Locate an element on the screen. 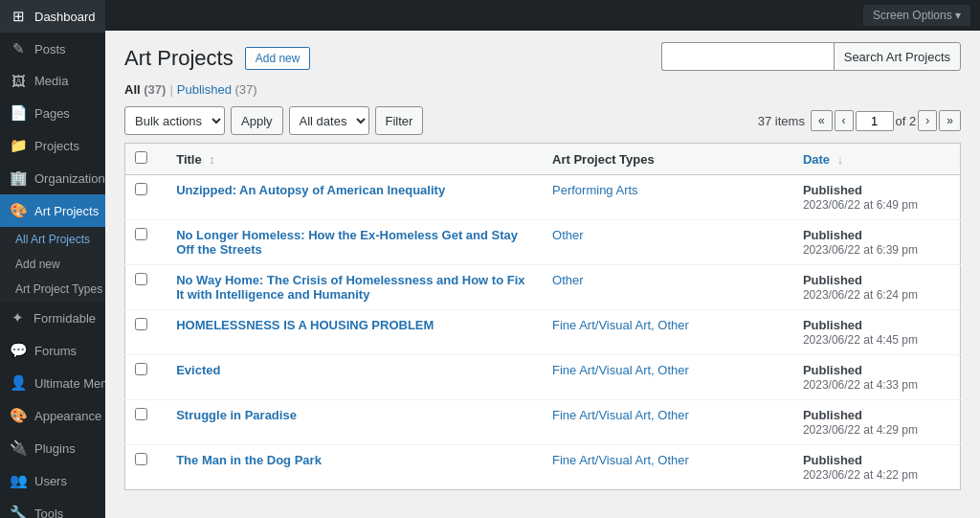 The image size is (980, 518). sidebar-item-forums: 💬 Forums is located at coordinates (53, 350).